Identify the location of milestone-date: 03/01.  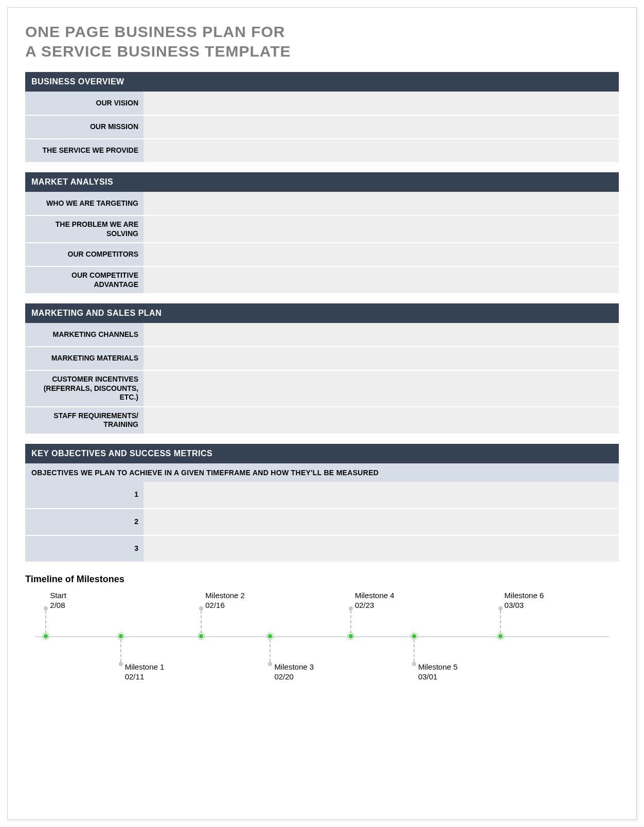
(438, 677).